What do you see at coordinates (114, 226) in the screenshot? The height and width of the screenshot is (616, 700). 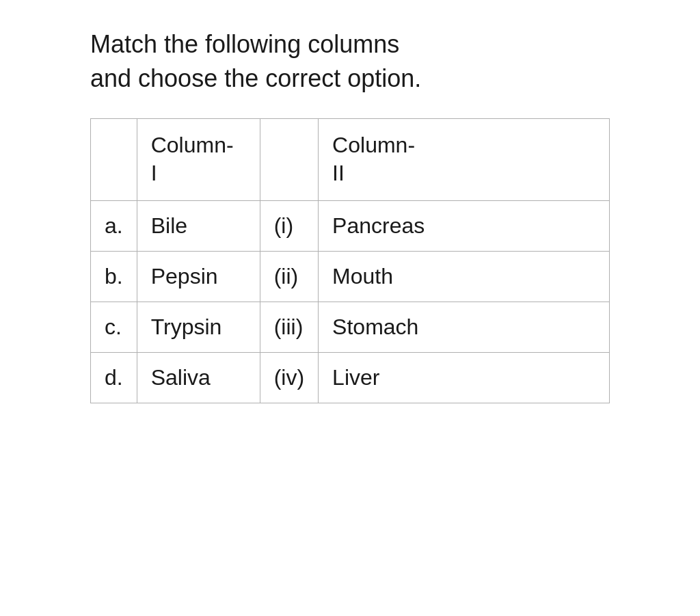 I see `row-a-letter: a.` at bounding box center [114, 226].